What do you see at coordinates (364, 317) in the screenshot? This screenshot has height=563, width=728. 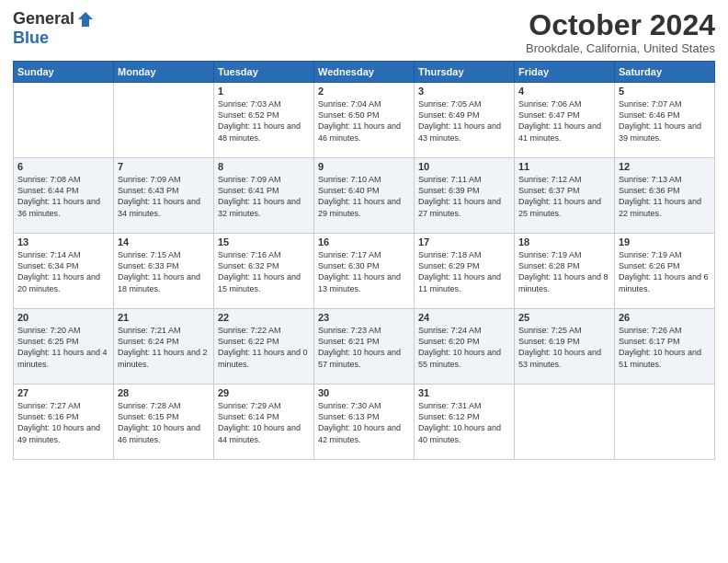 I see `day-number: 23` at bounding box center [364, 317].